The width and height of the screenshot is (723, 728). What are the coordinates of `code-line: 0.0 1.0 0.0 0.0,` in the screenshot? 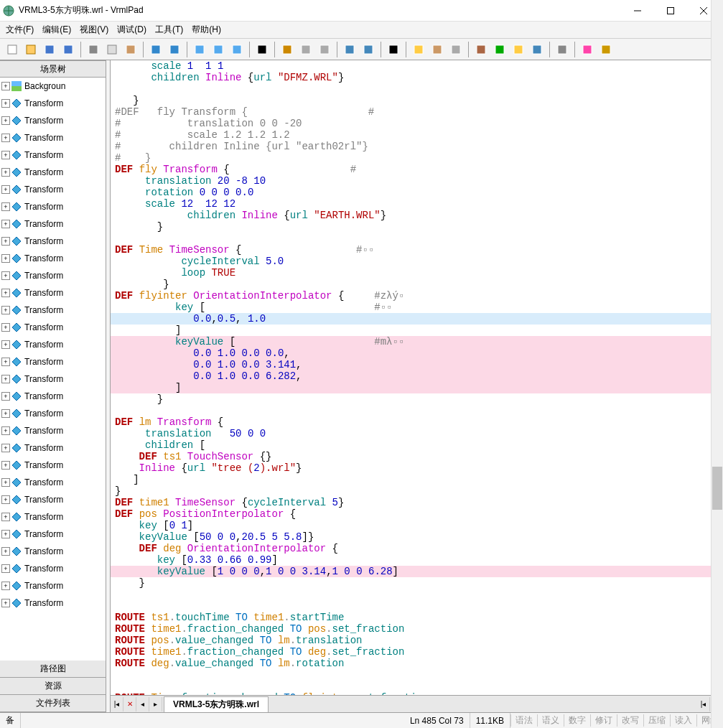 It's located at (416, 353).